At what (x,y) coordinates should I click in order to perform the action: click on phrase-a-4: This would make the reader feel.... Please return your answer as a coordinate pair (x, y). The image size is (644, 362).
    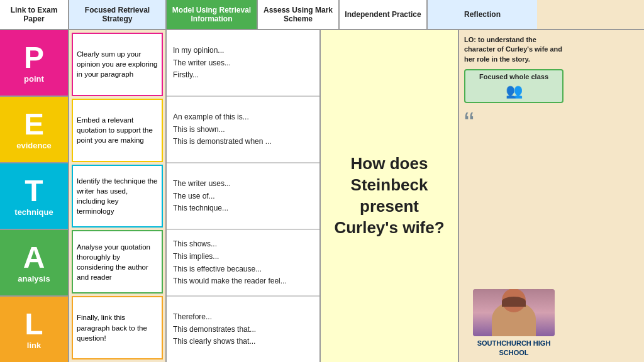
    Looking at the image, I should click on (243, 282).